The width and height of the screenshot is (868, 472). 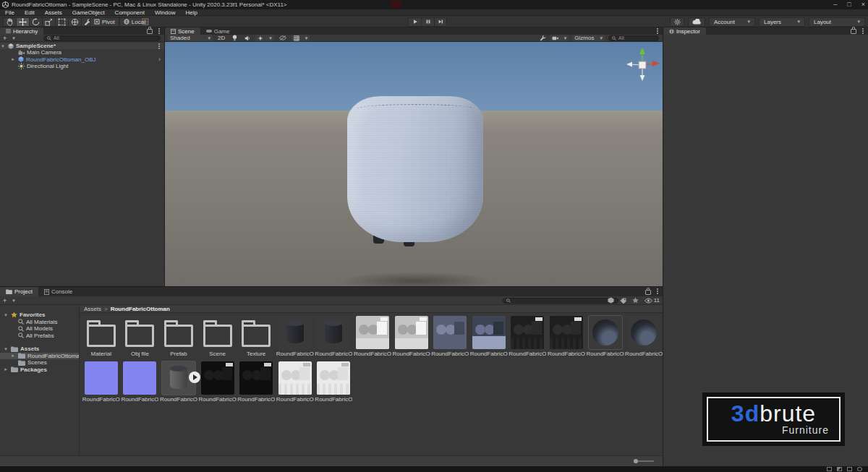 What do you see at coordinates (140, 309) in the screenshot?
I see `breadcrumb-current: RoundFabricOttoman` at bounding box center [140, 309].